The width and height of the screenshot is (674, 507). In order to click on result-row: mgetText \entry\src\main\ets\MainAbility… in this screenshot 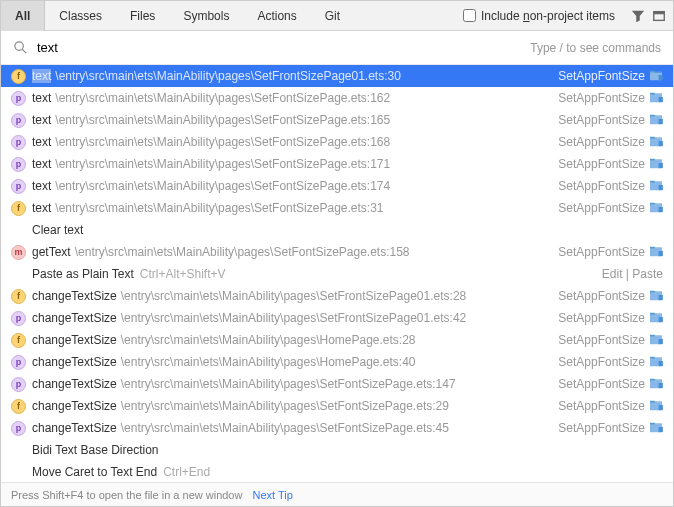, I will do `click(337, 252)`.